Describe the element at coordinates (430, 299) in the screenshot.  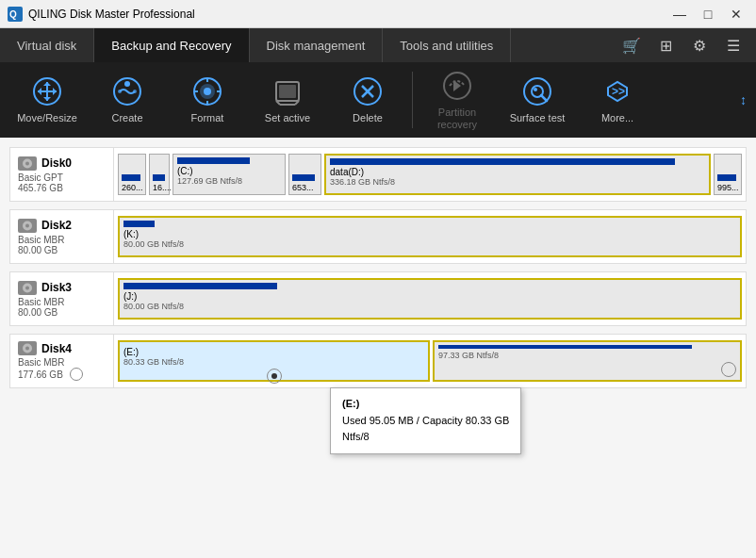
I see `disk3-partitions: (J:) 80.00 GB Ntfs/8` at that location.